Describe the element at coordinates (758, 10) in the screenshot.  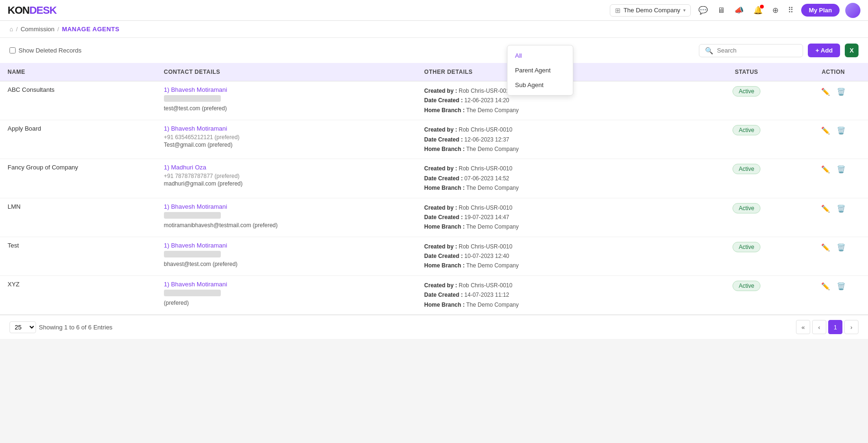
I see `bell-icon: 🔔` at that location.